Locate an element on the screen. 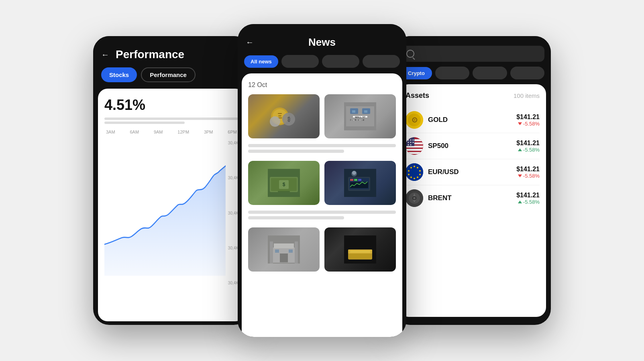 The height and width of the screenshot is (361, 644). eurusd-price: $141.21 is located at coordinates (528, 169).